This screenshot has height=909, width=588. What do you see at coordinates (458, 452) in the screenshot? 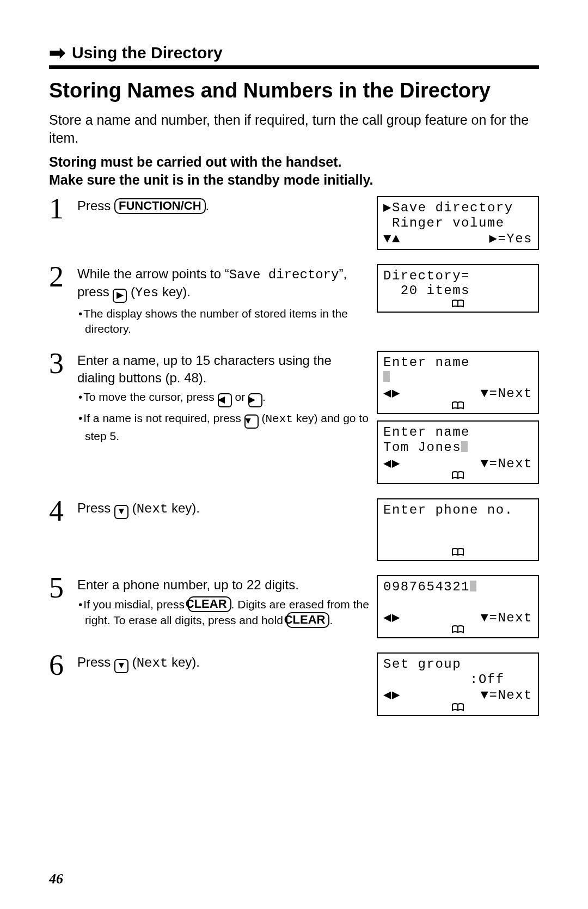
I see `lcd-screen-3b: Enter name Tom Jones ◀▶ ▼=Next` at bounding box center [458, 452].